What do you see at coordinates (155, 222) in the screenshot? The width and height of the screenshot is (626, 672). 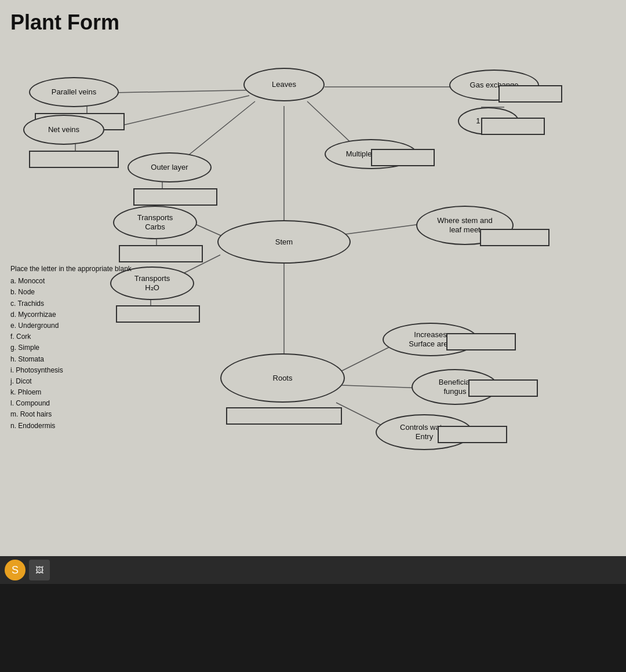 I see `transports-carbs-node: Transports Carbs` at bounding box center [155, 222].